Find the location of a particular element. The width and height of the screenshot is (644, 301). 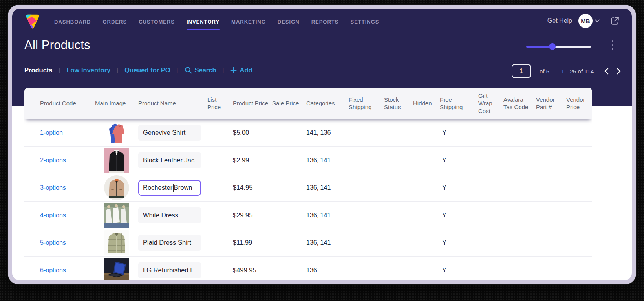

previous-page-button is located at coordinates (606, 71).